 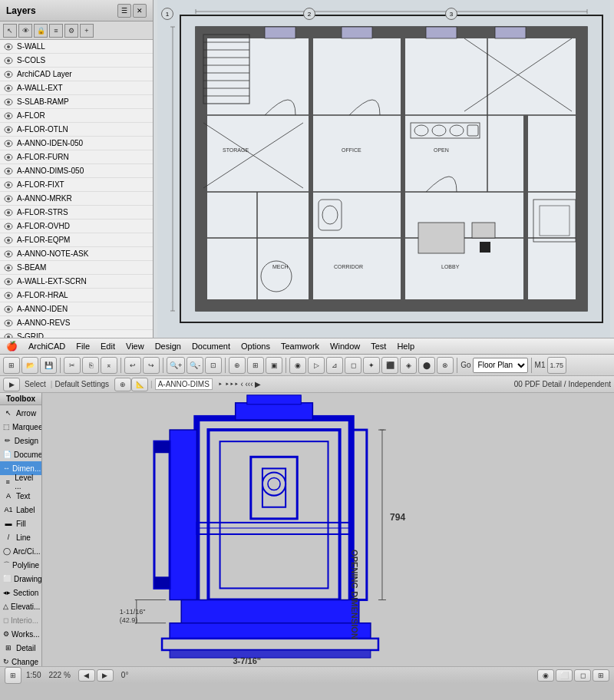 I want to click on tb-r4: ◻, so click(x=353, y=365).